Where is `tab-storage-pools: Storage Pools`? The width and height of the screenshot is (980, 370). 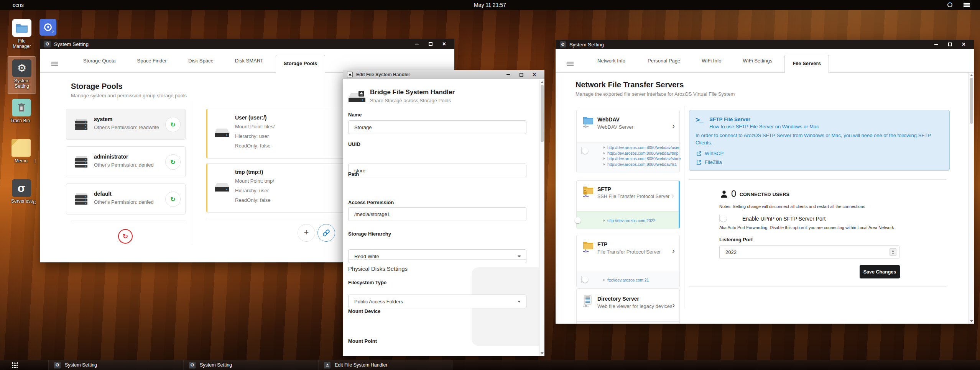
tab-storage-pools: Storage Pools is located at coordinates (301, 64).